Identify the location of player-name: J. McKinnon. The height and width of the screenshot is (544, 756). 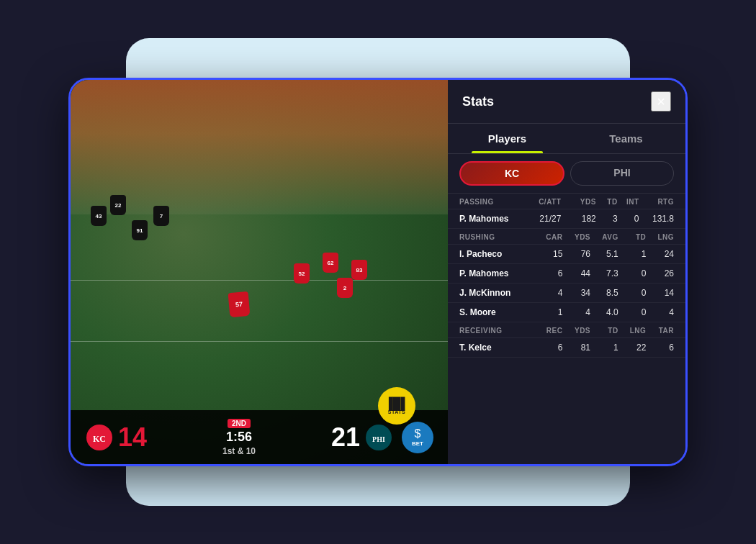
(497, 293).